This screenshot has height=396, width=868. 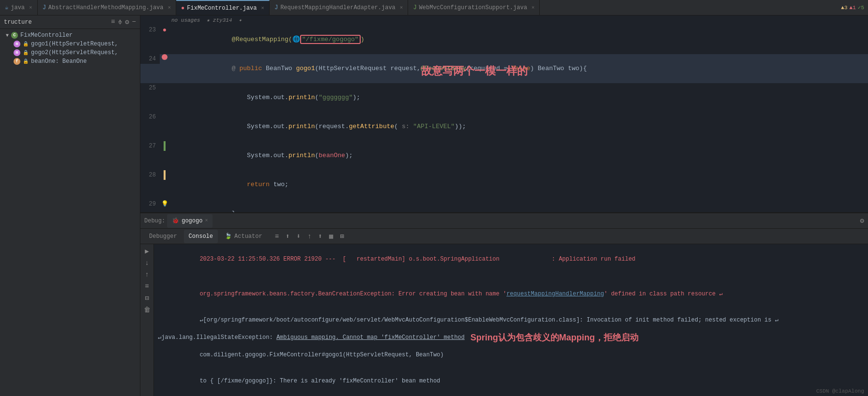 What do you see at coordinates (349, 156) in the screenshot?
I see `cp-27: );` at bounding box center [349, 156].